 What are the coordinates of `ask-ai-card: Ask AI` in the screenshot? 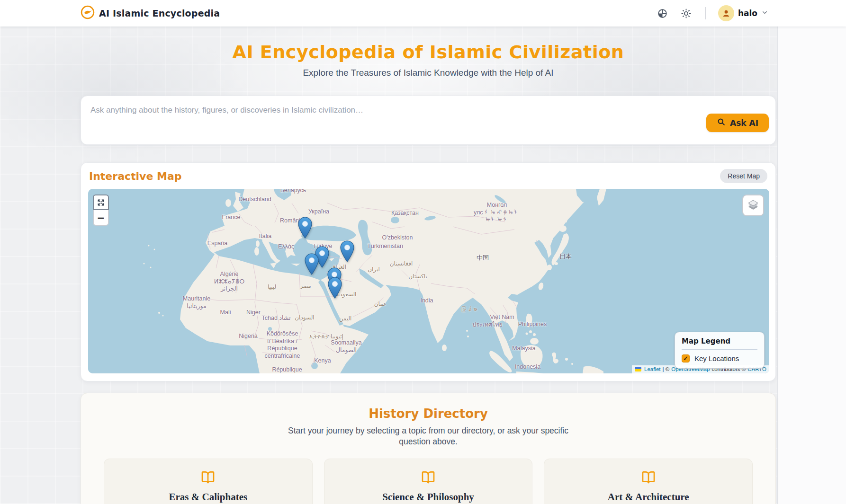 It's located at (428, 120).